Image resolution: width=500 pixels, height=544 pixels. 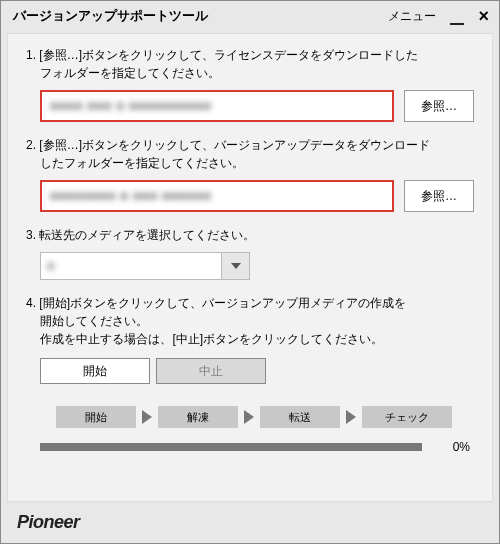 I want to click on media-select-row: ■, so click(x=250, y=266).